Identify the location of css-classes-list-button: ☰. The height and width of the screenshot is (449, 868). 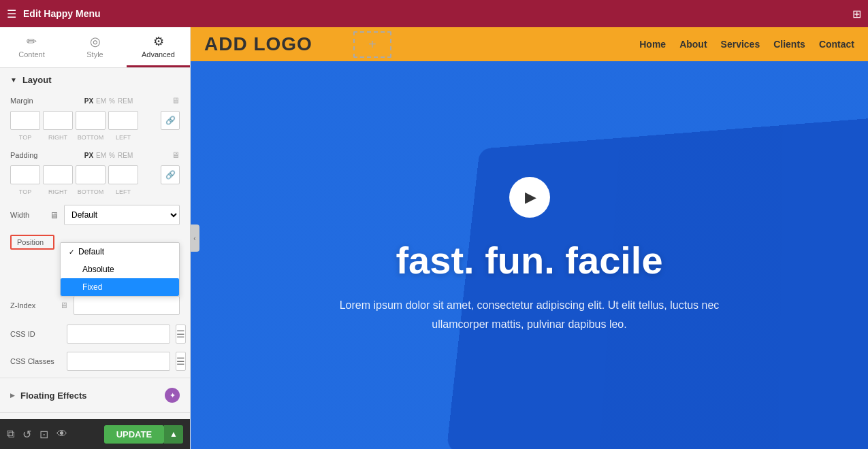
(181, 361).